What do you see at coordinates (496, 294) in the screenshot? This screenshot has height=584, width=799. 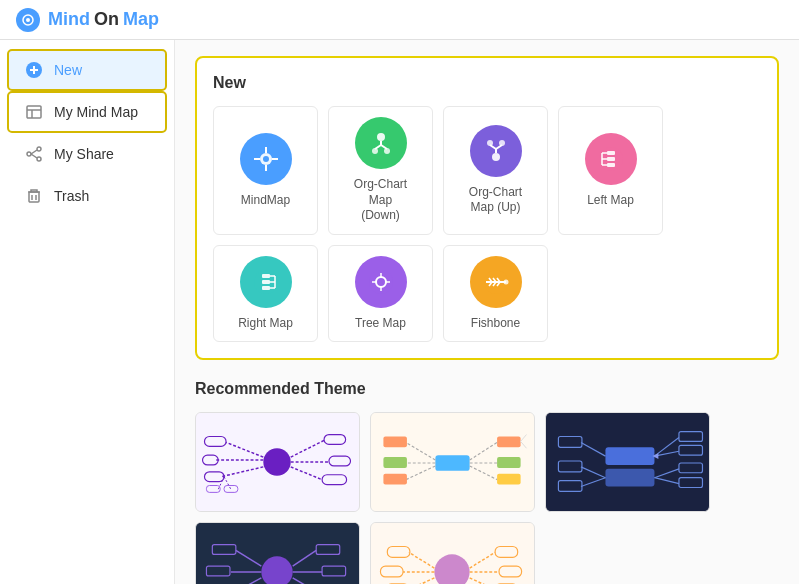 I see `map-item-fishbone: Fishbone` at bounding box center [496, 294].